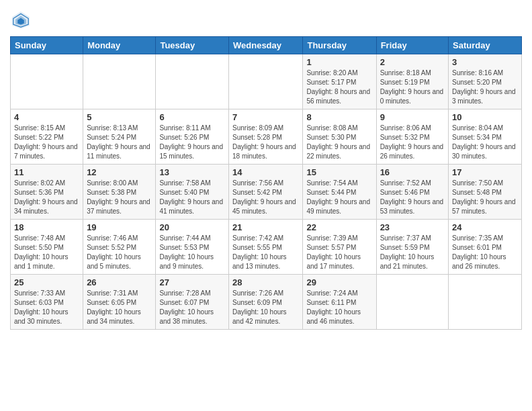 This screenshot has width=532, height=411. Describe the element at coordinates (412, 87) in the screenshot. I see `day-info: Sunrise: 8:18 AM Sunset: 5:19 PM Dayligh…` at that location.